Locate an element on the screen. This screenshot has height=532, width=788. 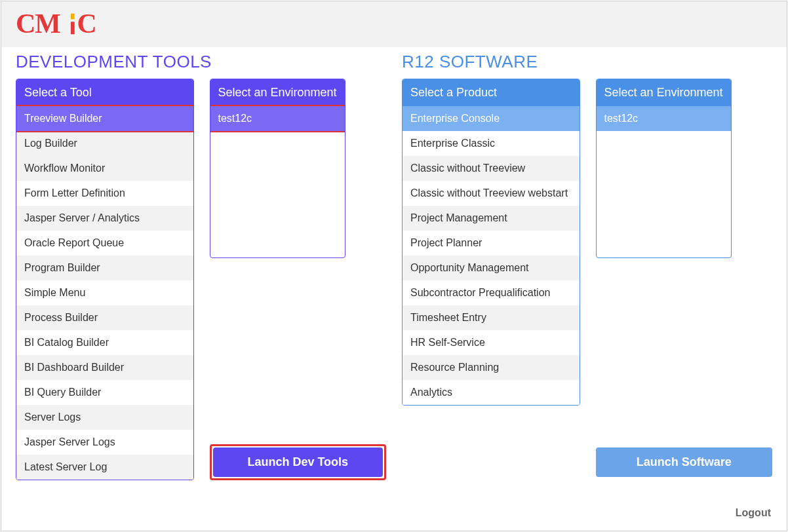
r12-product-item-enterprise-console: Enterprise Console is located at coordinates (491, 119).